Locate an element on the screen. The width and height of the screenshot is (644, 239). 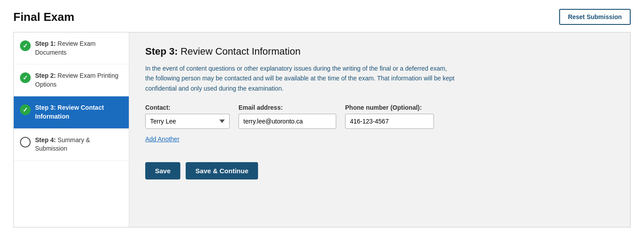
phone-label: Phone number (Optional): is located at coordinates (390, 108).